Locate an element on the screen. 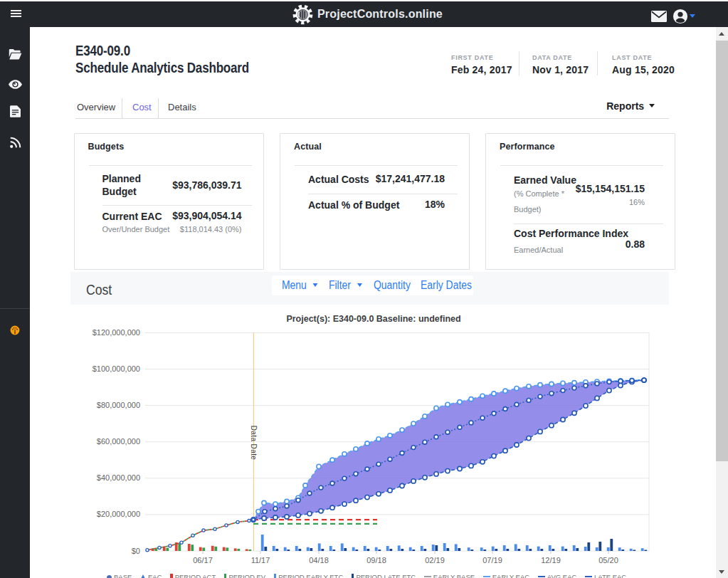 The height and width of the screenshot is (578, 728). svg-text: $20,000,000 is located at coordinates (118, 514).